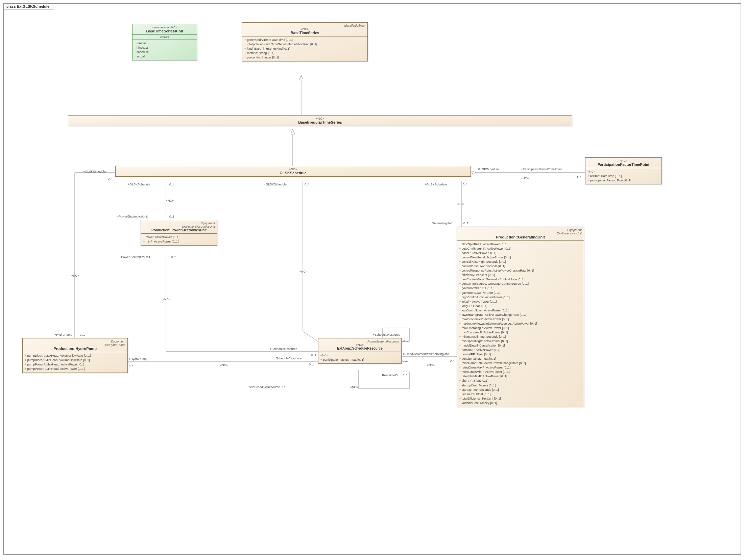  Describe the element at coordinates (521, 332) in the screenshot. I see `attr: minEconomicP: ActivePower [0..1]` at that location.